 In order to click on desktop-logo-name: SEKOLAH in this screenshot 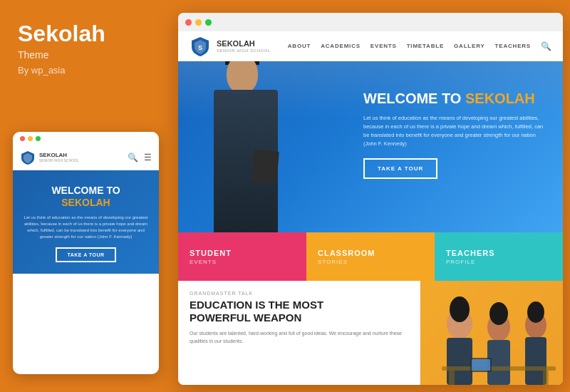, I will do `click(244, 43)`.